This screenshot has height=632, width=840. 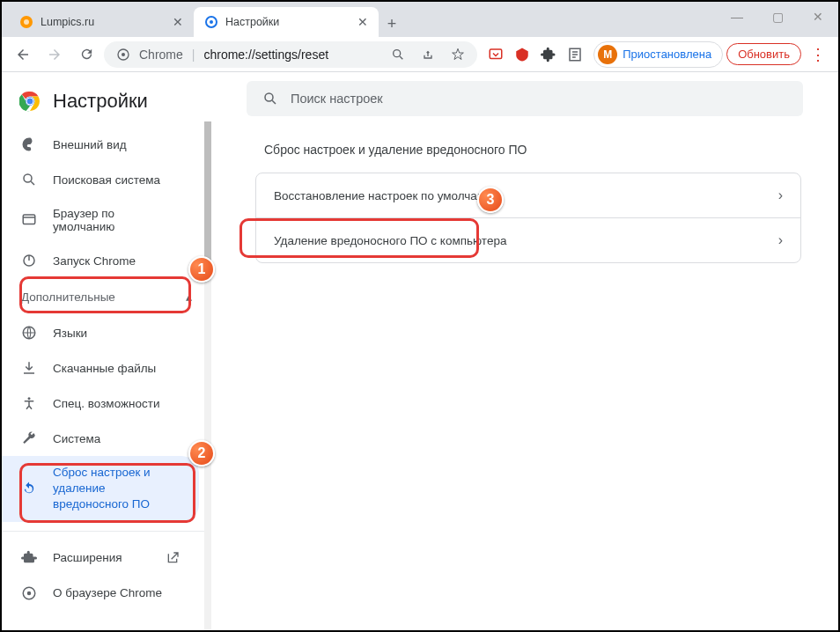 I want to click on search-placeholder: Поиск настроек, so click(x=336, y=99).